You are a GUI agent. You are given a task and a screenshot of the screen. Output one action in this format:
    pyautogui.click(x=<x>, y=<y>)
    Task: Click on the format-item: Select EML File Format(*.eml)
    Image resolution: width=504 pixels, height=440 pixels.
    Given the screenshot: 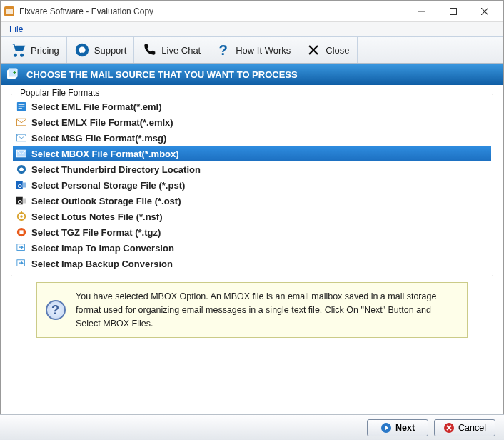 What is the action you would take?
    pyautogui.click(x=252, y=106)
    